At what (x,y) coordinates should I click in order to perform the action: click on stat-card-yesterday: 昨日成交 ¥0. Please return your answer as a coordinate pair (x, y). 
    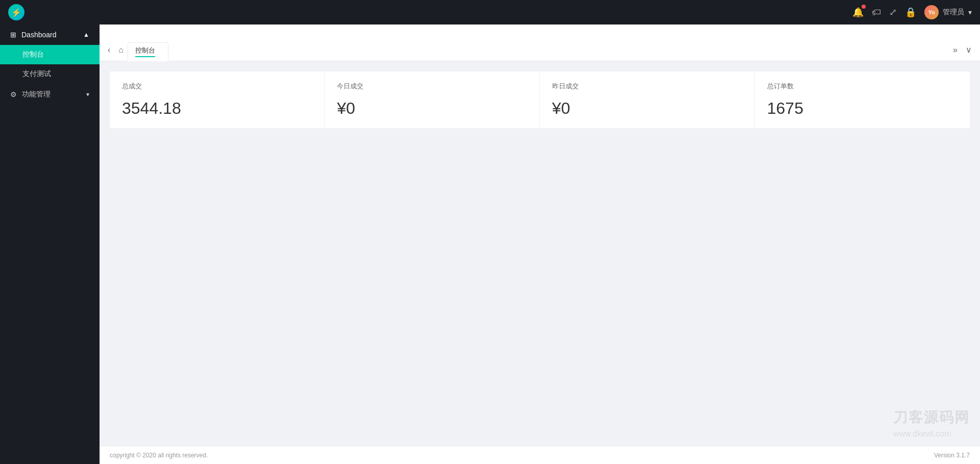
    Looking at the image, I should click on (647, 100).